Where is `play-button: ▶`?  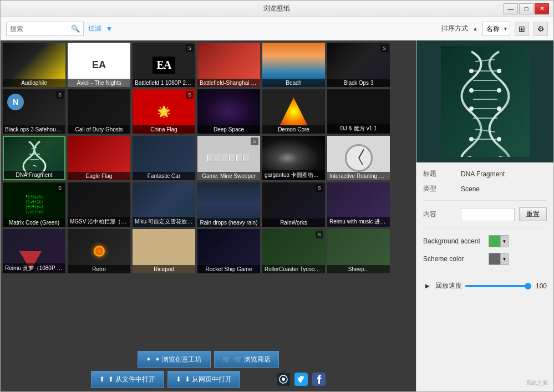 play-button: ▶ is located at coordinates (428, 286).